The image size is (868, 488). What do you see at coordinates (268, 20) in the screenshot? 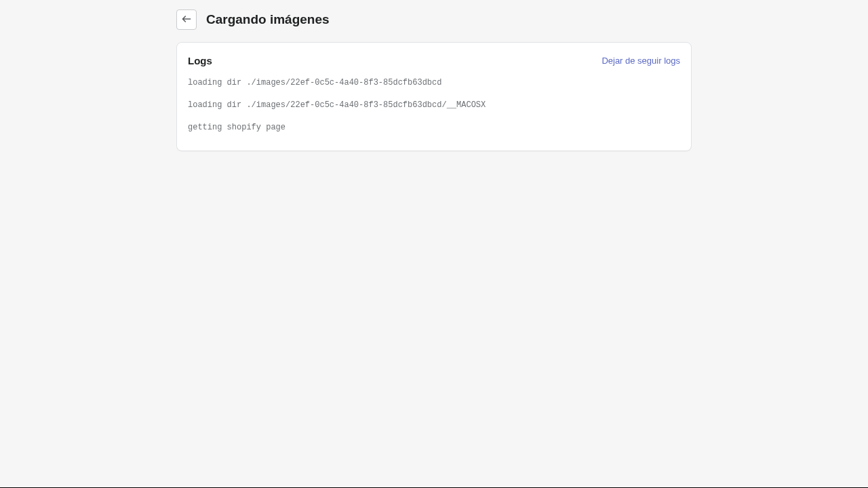
I see `page-title: Cargando imágenes` at bounding box center [268, 20].